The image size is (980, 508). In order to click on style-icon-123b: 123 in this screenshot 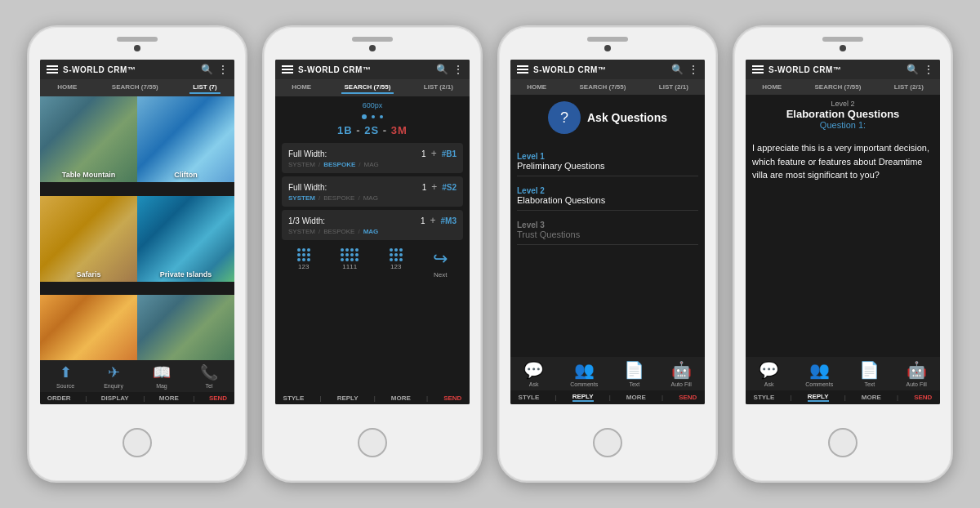, I will do `click(396, 263)`.